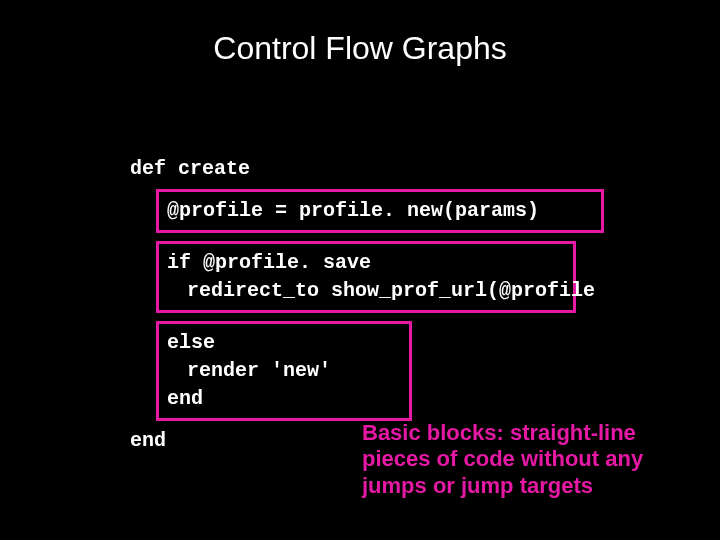 The width and height of the screenshot is (720, 540). What do you see at coordinates (370, 169) in the screenshot?
I see `code-def: def create` at bounding box center [370, 169].